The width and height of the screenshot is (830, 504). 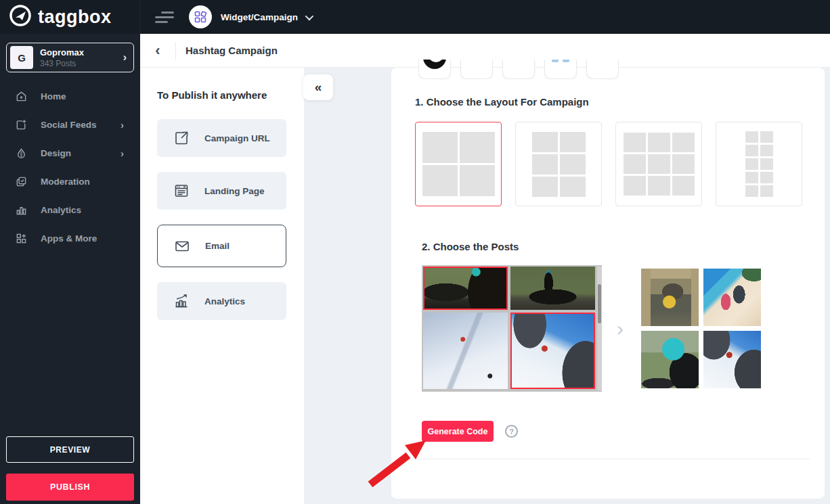 I want to click on sidebar-item-apps-more: Apps & More, so click(x=70, y=238).